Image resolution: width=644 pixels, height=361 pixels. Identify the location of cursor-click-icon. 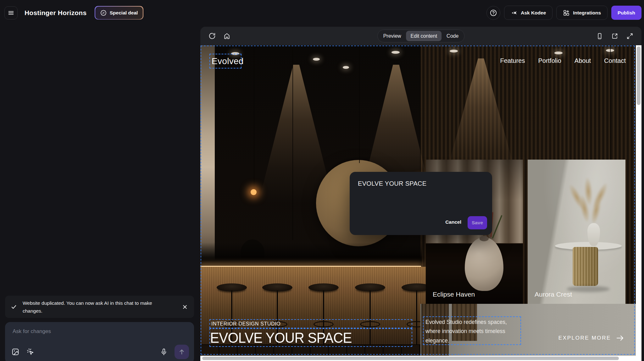
(31, 352).